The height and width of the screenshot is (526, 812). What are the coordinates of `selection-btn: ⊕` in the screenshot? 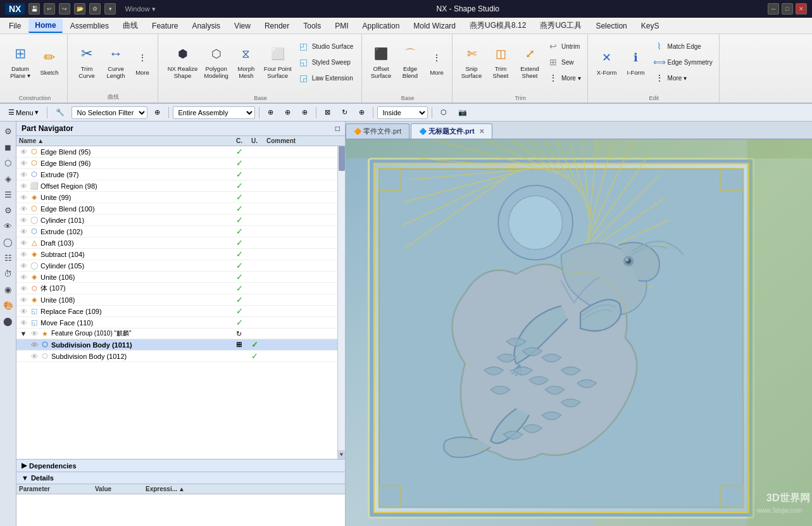 It's located at (157, 113).